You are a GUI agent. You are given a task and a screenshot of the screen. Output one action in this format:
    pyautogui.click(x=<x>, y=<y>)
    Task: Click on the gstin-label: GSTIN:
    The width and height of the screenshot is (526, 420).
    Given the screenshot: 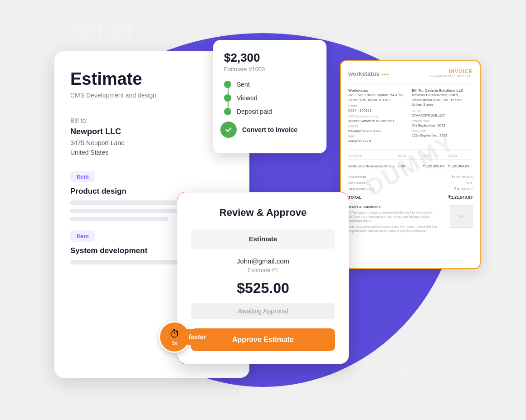 What is the action you would take?
    pyautogui.click(x=379, y=126)
    